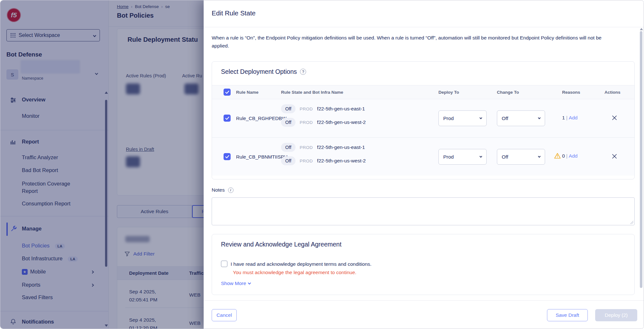  Describe the element at coordinates (135, 15) in the screenshot. I see `page-title: Bot Policies` at that location.